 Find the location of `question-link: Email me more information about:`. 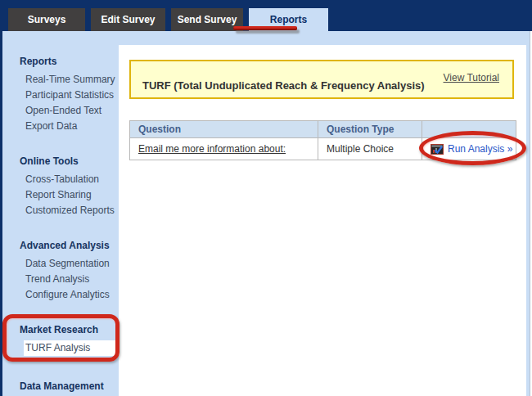

question-link: Email me more information about: is located at coordinates (212, 149).